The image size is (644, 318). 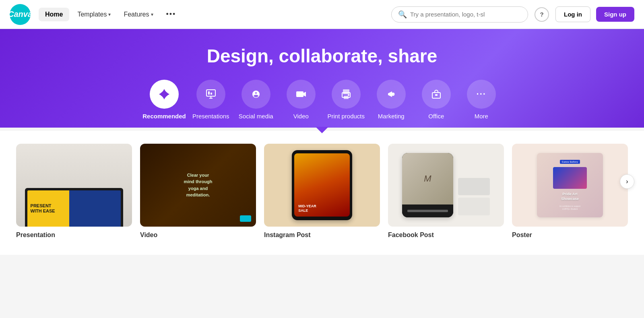 I want to click on template-thumb-instagram-post: MID-YEARSALE, so click(x=322, y=185).